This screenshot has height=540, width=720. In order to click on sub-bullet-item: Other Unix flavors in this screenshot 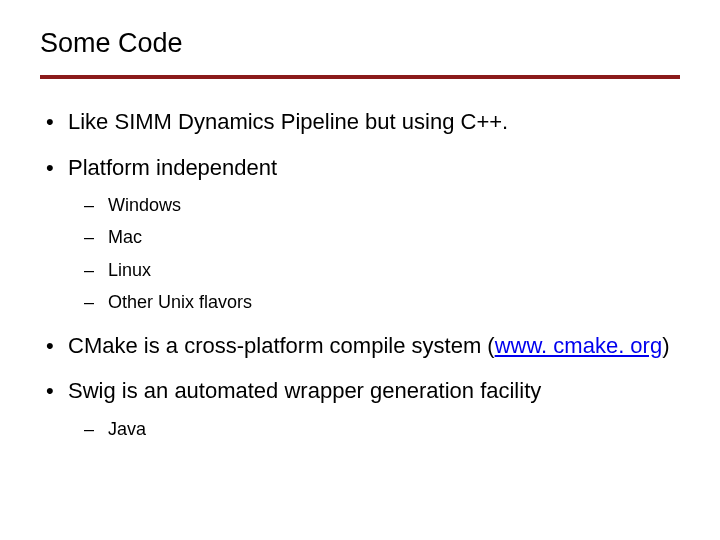, I will do `click(374, 302)`.